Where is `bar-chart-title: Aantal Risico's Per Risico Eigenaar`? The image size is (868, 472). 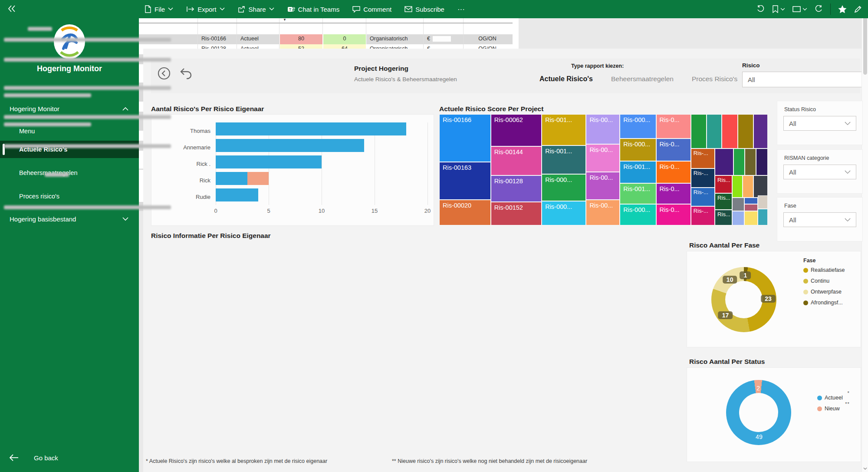 bar-chart-title: Aantal Risico's Per Risico Eigenaar is located at coordinates (207, 109).